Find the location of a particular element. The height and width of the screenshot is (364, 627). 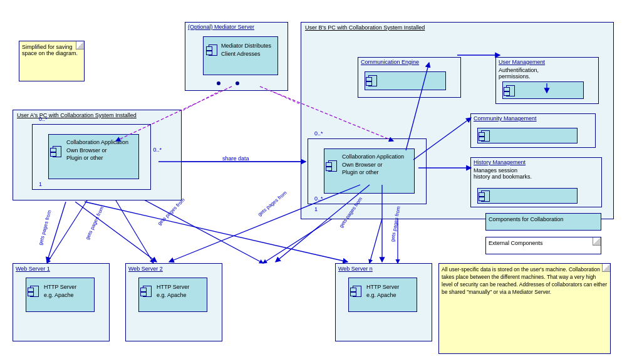

web-server-1-title: Web Server 1 is located at coordinates (33, 269).